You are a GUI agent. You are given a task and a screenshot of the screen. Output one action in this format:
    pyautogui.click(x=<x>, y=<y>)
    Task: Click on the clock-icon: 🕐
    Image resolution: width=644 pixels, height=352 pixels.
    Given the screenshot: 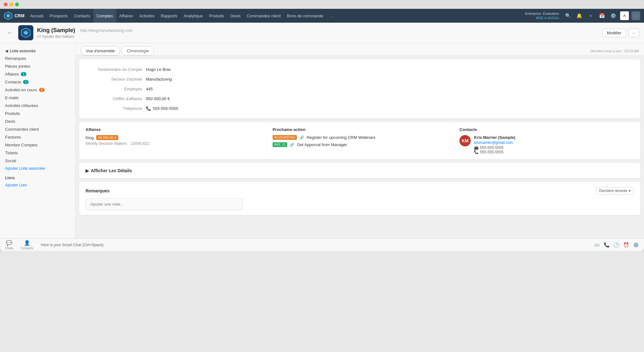 What is the action you would take?
    pyautogui.click(x=616, y=245)
    